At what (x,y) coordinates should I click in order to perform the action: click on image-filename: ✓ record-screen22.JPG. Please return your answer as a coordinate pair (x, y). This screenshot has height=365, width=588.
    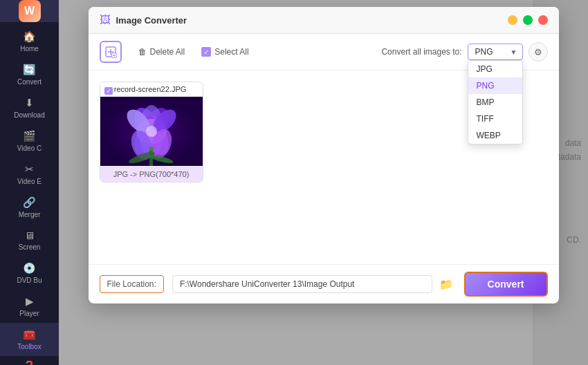
    Looking at the image, I should click on (151, 90).